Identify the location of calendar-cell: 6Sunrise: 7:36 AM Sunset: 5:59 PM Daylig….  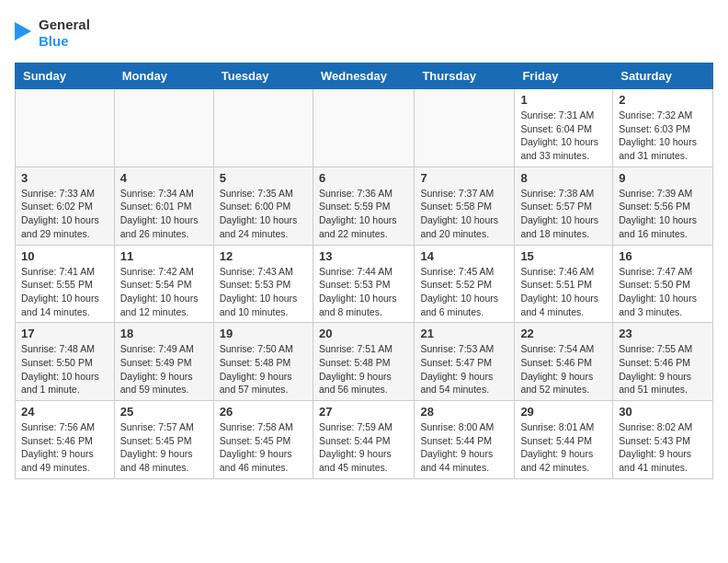
(363, 206).